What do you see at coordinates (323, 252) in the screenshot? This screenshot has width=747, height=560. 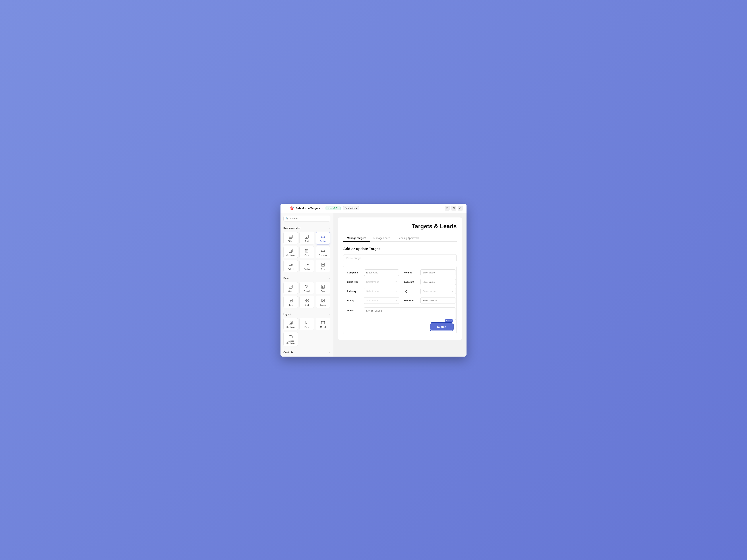 I see `widget-textinput: Text Input` at bounding box center [323, 252].